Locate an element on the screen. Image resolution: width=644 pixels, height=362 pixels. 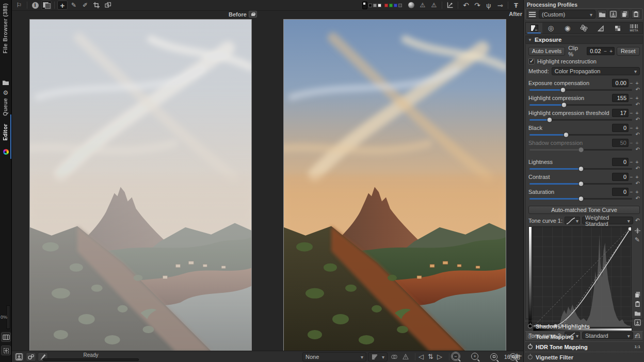
section-shadows-highlights: Shadows/Highlights is located at coordinates (584, 326).